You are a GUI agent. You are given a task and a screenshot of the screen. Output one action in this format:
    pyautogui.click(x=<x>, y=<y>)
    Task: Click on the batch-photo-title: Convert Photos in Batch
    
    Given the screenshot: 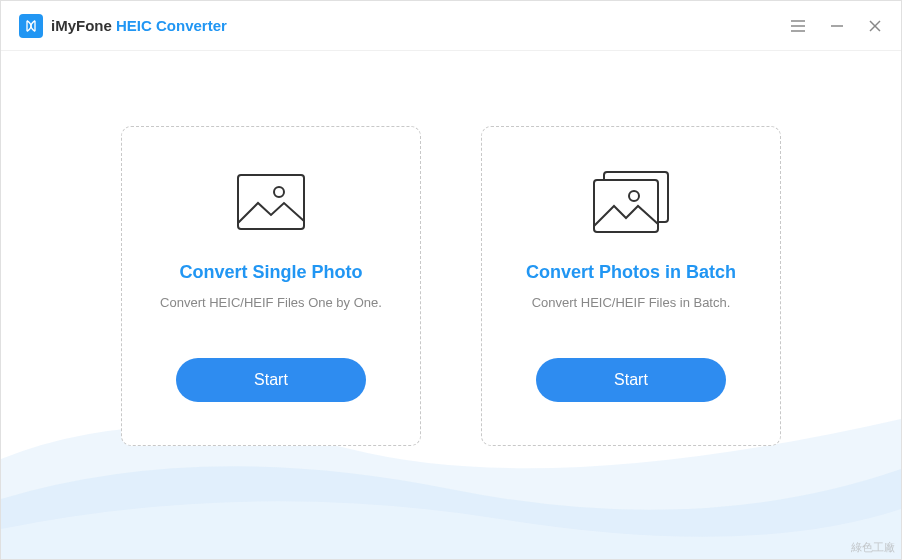 What is the action you would take?
    pyautogui.click(x=631, y=272)
    